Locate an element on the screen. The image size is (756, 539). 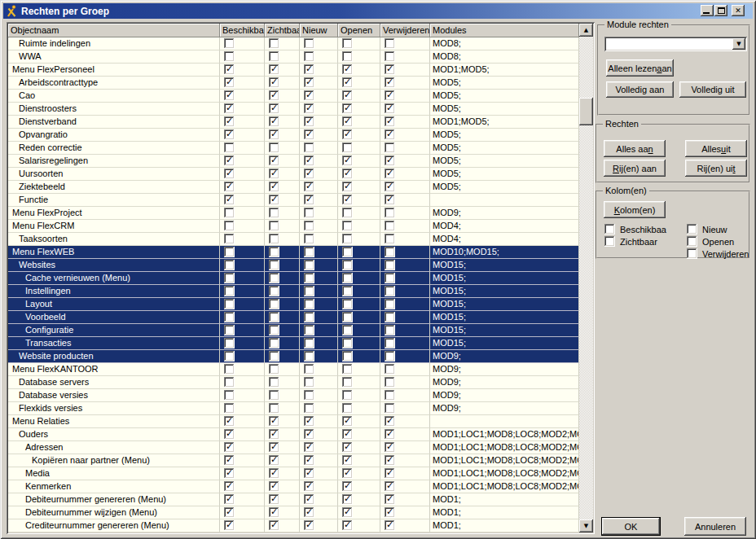
table-row: Reden correctieMOD5; is located at coordinates (293, 148).